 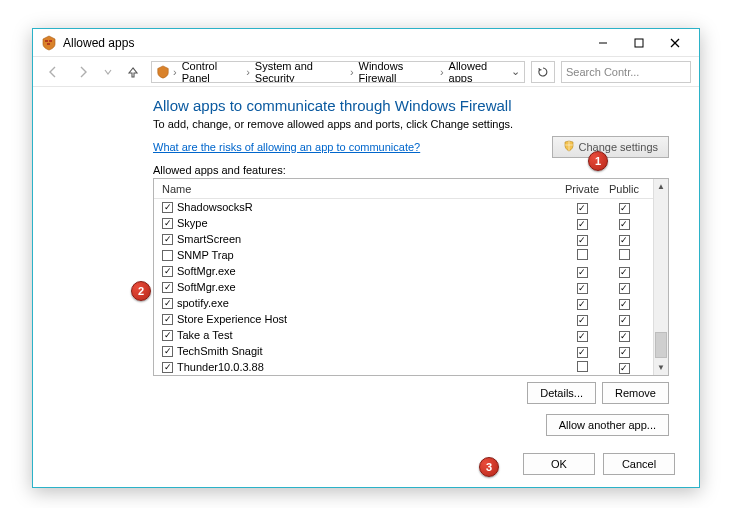 What do you see at coordinates (206, 255) in the screenshot?
I see `app-name: SNMP Trap` at bounding box center [206, 255].